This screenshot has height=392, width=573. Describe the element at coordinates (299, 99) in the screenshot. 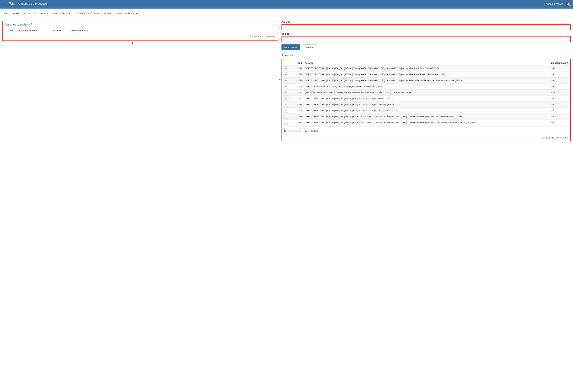

I see `cell-cod: 11633` at that location.